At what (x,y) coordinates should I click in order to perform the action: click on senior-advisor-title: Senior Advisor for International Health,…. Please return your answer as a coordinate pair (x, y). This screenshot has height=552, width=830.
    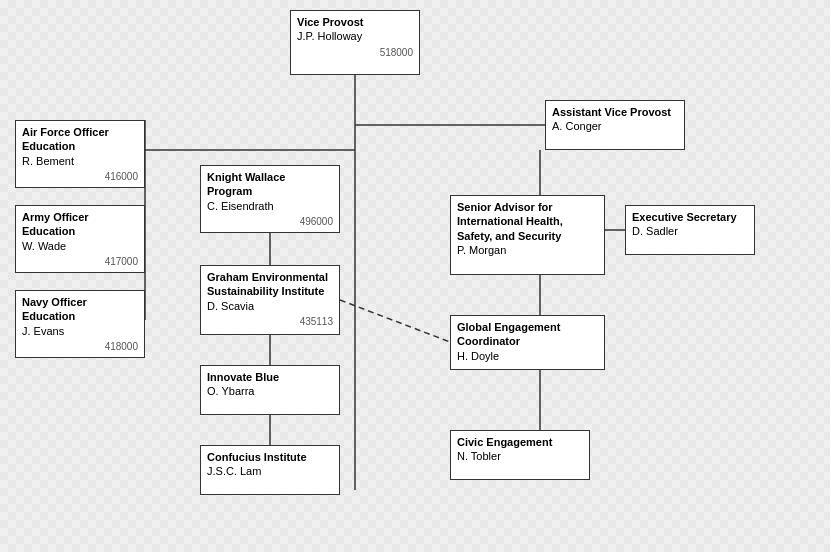
    Looking at the image, I should click on (528, 222).